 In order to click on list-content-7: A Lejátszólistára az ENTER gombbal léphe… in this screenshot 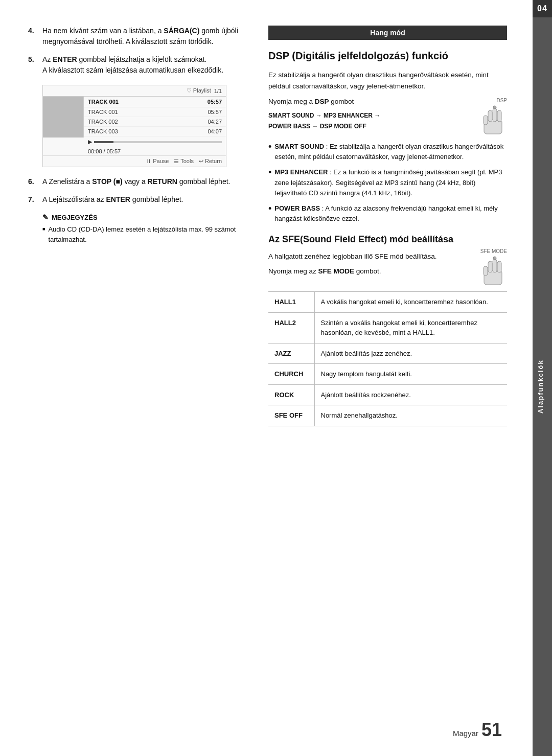, I will do `click(145, 199)`.